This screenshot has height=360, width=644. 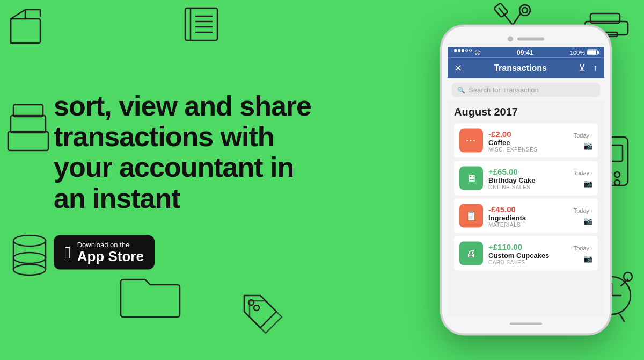 What do you see at coordinates (528, 187) in the screenshot?
I see `tx-category: ONLINE SALES` at bounding box center [528, 187].